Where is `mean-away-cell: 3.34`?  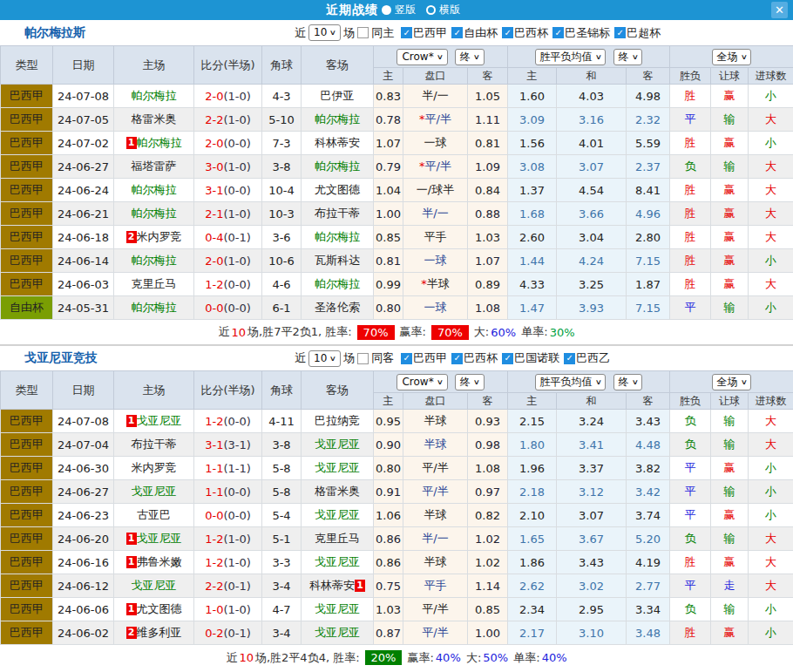 mean-away-cell: 3.34 is located at coordinates (648, 610).